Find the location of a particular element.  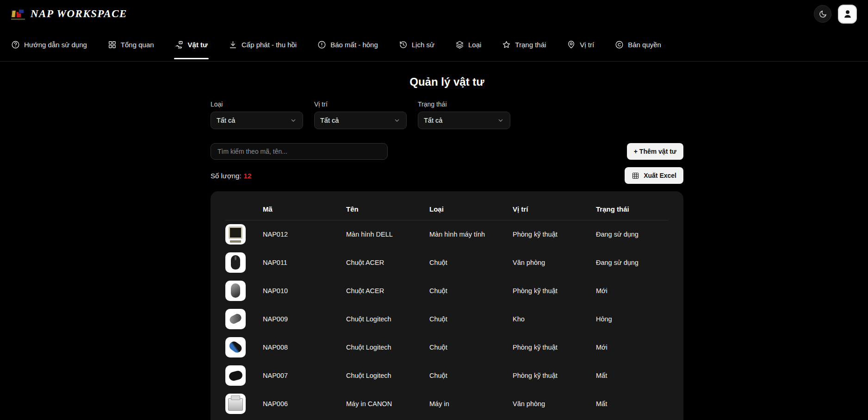

theme-toggle-button is located at coordinates (823, 14).